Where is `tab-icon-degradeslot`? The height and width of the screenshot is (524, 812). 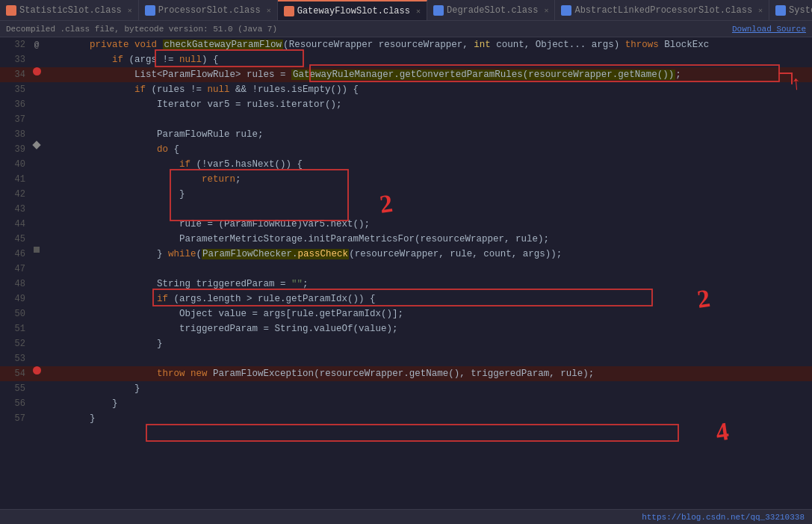 tab-icon-degradeslot is located at coordinates (438, 10).